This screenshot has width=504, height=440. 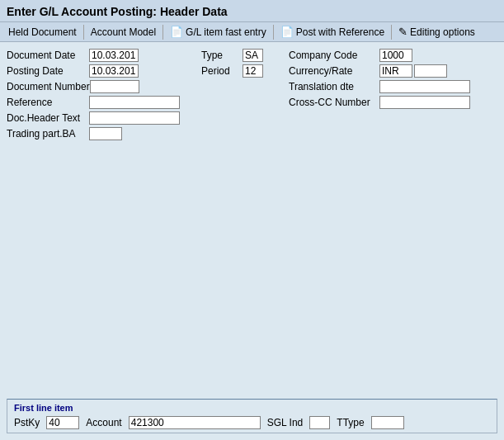 What do you see at coordinates (63, 423) in the screenshot?
I see `pstky-input` at bounding box center [63, 423].